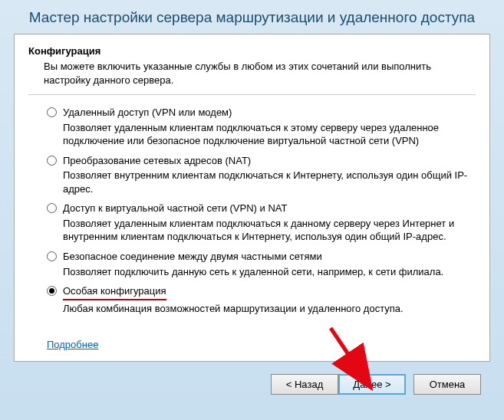 The image size is (504, 420). What do you see at coordinates (252, 382) in the screenshot?
I see `button-bar: < Назад Далее > Отмена` at bounding box center [252, 382].